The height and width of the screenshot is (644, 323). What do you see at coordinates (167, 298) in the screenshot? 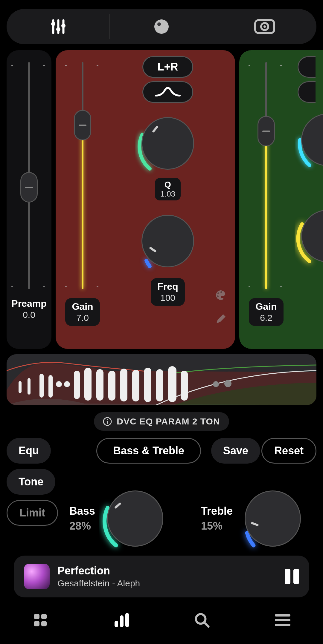
I see `freq-value: 100` at bounding box center [167, 298].